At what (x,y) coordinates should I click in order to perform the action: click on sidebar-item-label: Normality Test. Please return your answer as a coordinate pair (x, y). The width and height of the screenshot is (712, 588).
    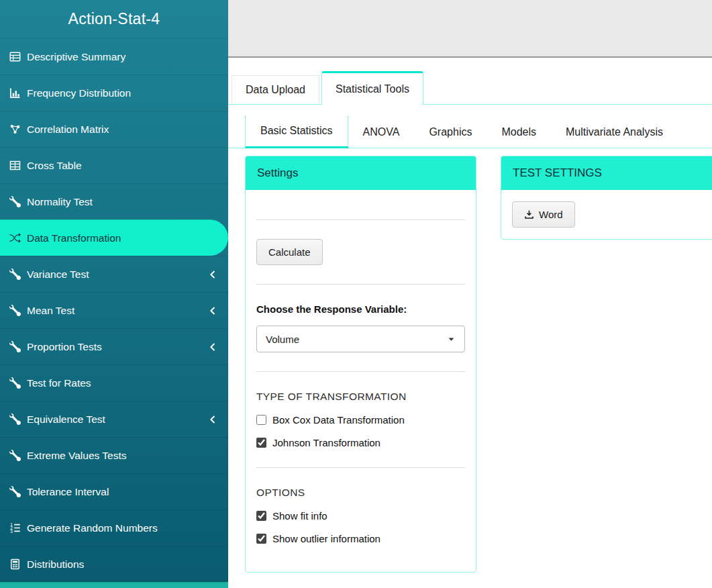
    Looking at the image, I should click on (60, 202).